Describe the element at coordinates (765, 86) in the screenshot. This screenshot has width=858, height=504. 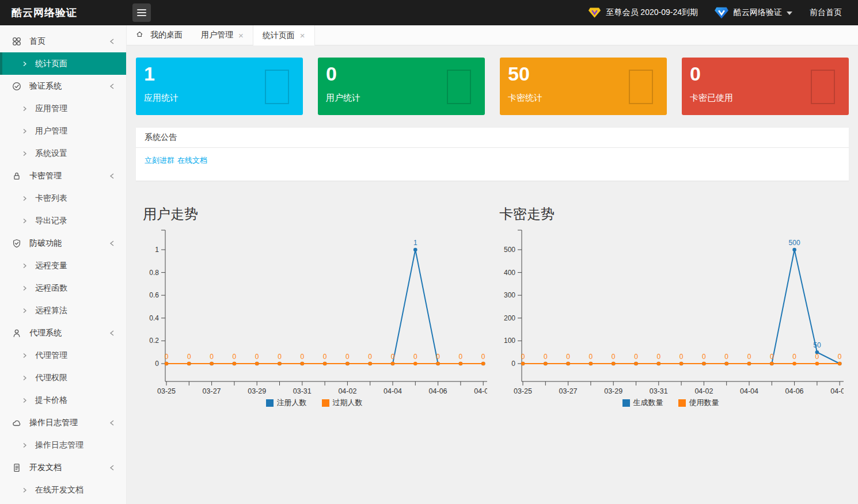
I see `card-key-used-card: 0卡密已使用` at that location.